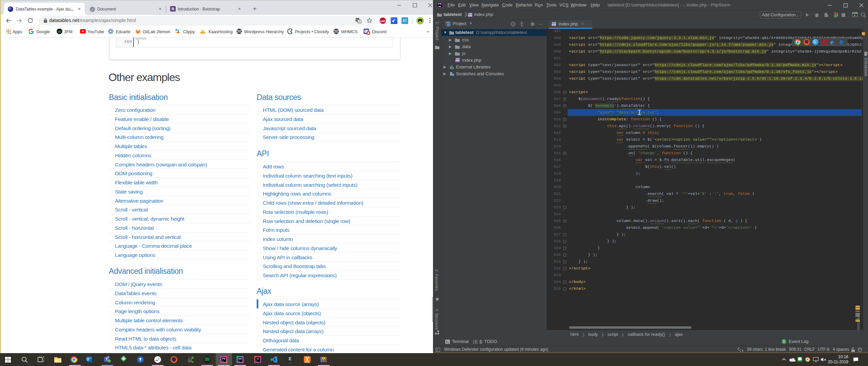 The width and height of the screenshot is (868, 366). Describe the element at coordinates (383, 21) in the screenshot. I see `svg-text: ABP` at that location.